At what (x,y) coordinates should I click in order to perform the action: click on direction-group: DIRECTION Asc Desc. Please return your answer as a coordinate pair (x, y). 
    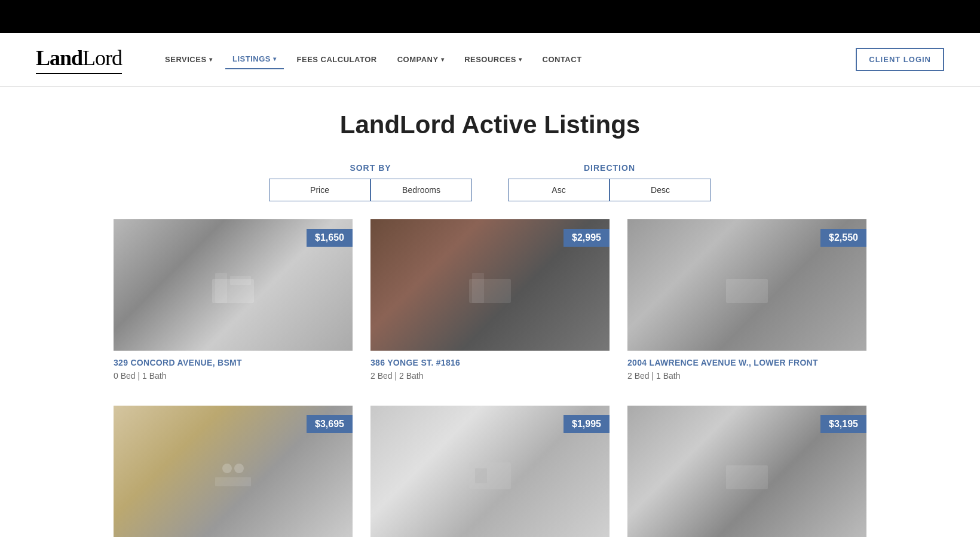
    Looking at the image, I should click on (610, 182).